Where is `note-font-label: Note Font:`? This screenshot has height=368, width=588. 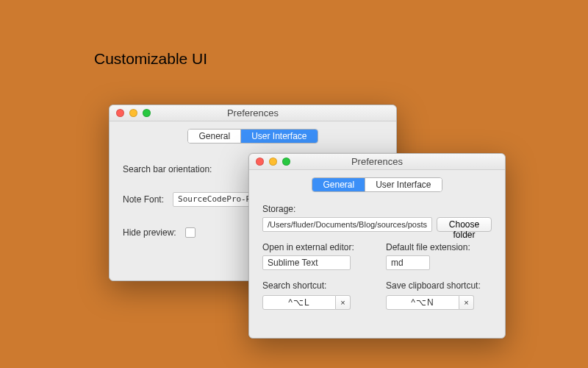 note-font-label: Note Font: is located at coordinates (143, 199).